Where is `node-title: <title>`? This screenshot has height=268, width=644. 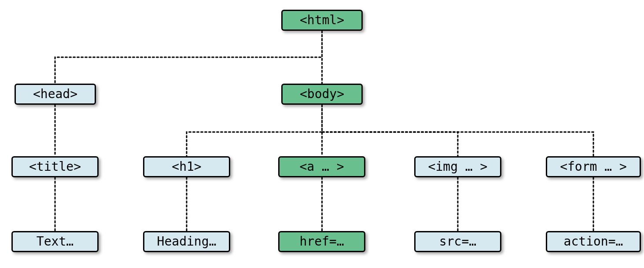 node-title: <title> is located at coordinates (55, 167).